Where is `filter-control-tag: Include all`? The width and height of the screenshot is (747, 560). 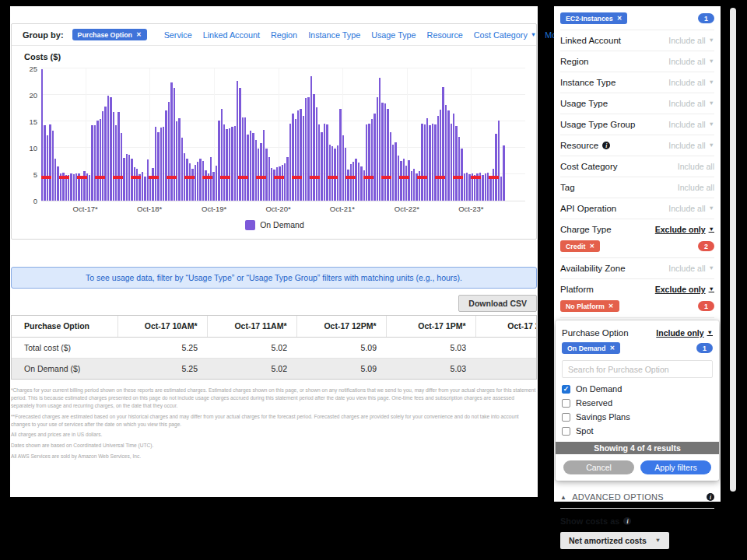
filter-control-tag: Include all is located at coordinates (696, 187).